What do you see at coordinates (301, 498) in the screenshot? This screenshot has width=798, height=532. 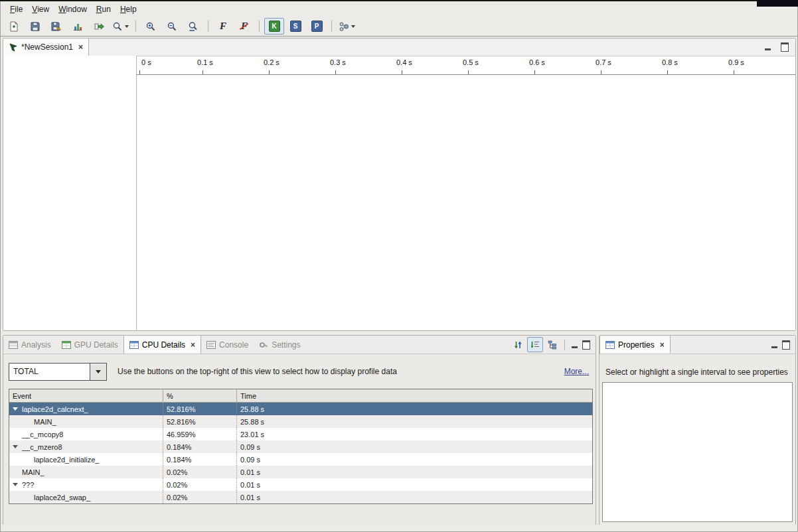 I see `table-row: laplace2d_swap_ 0.02% 0.01 s` at bounding box center [301, 498].